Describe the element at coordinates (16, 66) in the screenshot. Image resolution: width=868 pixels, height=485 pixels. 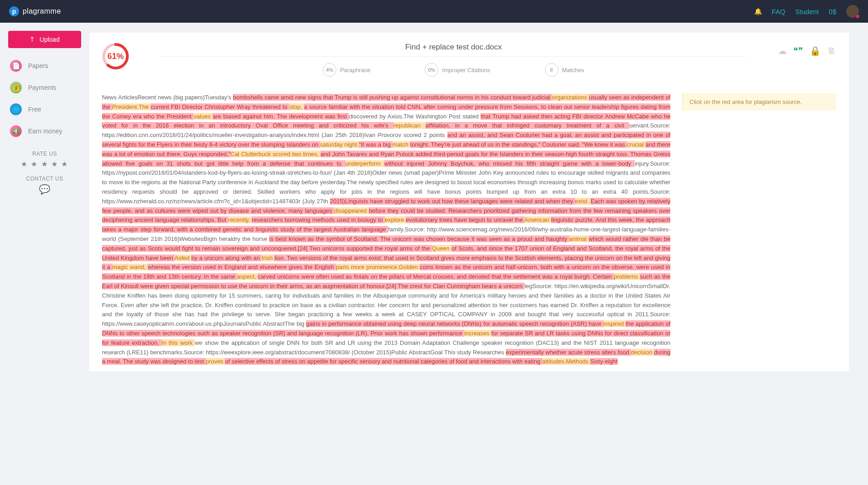
I see `papers-icon: 📄` at that location.